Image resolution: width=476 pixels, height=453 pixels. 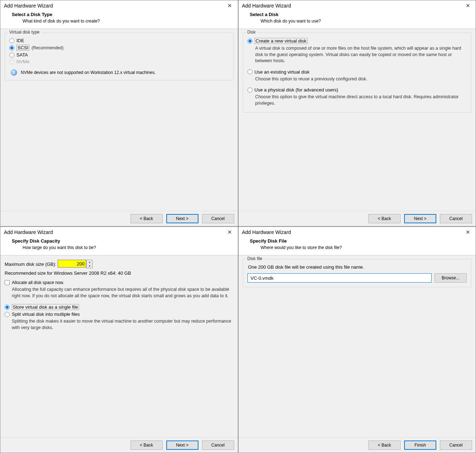 What do you see at coordinates (357, 73) in the screenshot?
I see `group-disk: Disk Create a new virtual disk A virtual…` at bounding box center [357, 73].